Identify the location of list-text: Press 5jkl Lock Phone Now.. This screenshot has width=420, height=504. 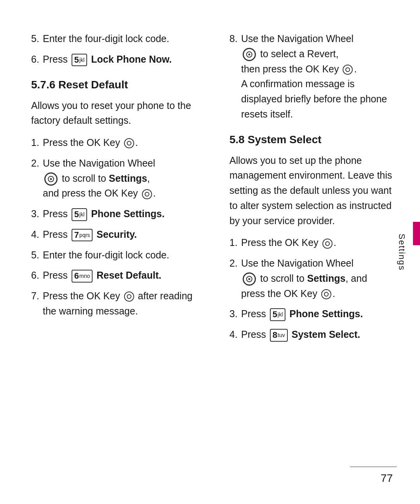
(121, 59).